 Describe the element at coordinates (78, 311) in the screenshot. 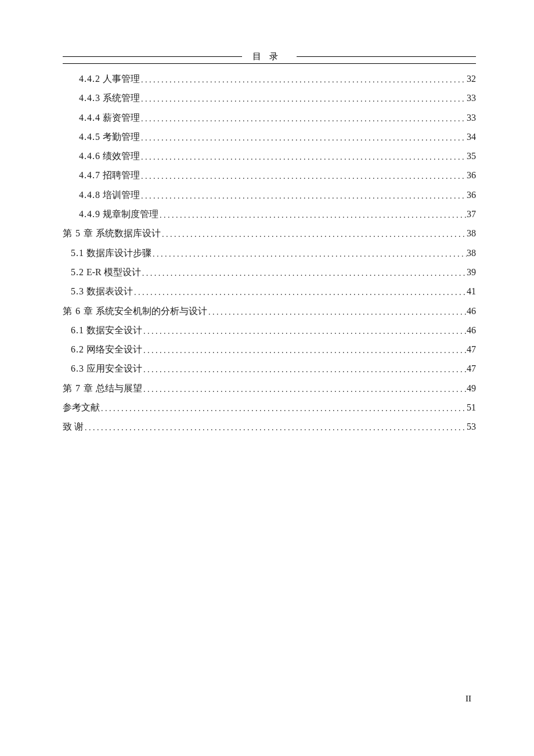

I see `toc-entry-number: 第 6 章` at that location.